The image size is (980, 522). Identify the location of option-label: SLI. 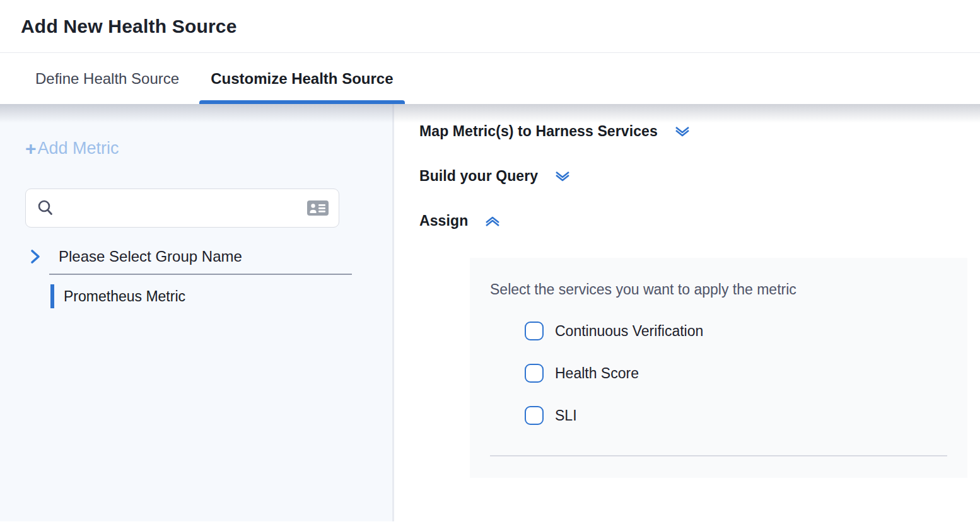
(566, 416).